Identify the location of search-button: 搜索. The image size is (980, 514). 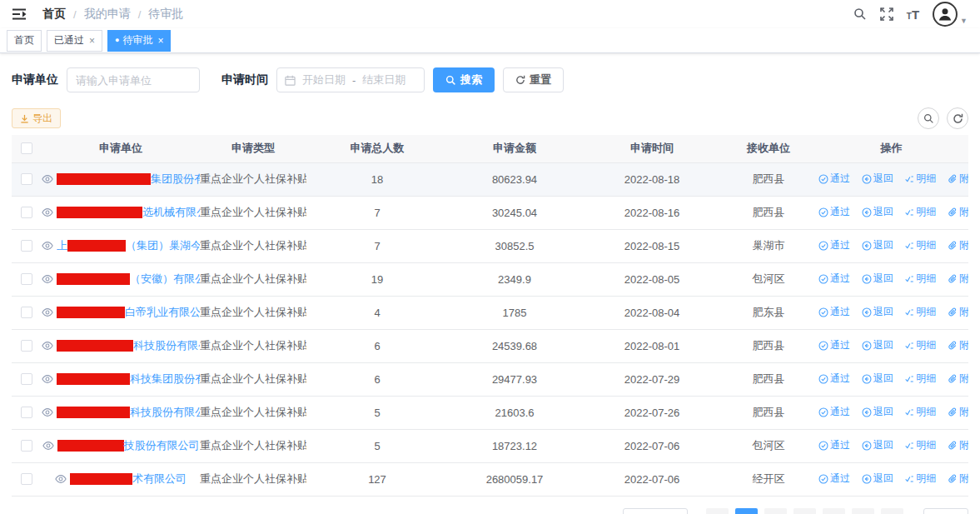
(464, 80).